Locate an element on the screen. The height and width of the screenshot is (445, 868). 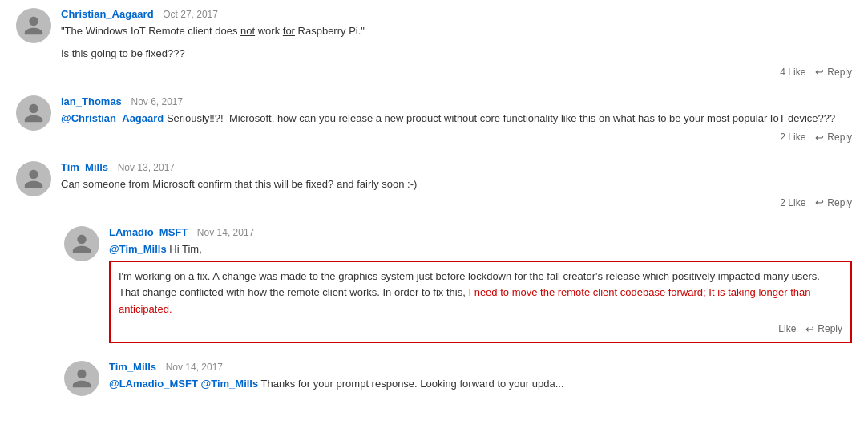
comment-actions: Like ↩ Reply is located at coordinates (481, 329).